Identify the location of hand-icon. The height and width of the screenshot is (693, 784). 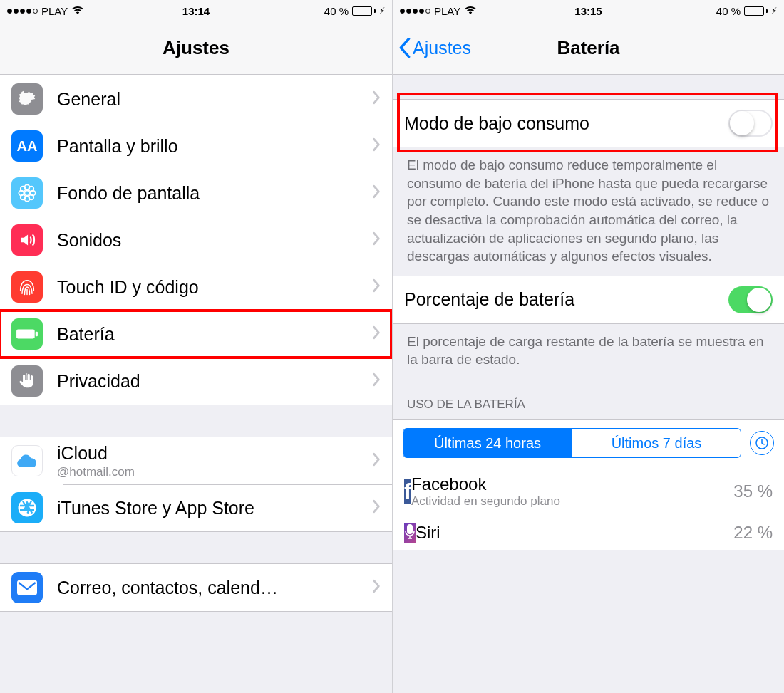
(27, 381).